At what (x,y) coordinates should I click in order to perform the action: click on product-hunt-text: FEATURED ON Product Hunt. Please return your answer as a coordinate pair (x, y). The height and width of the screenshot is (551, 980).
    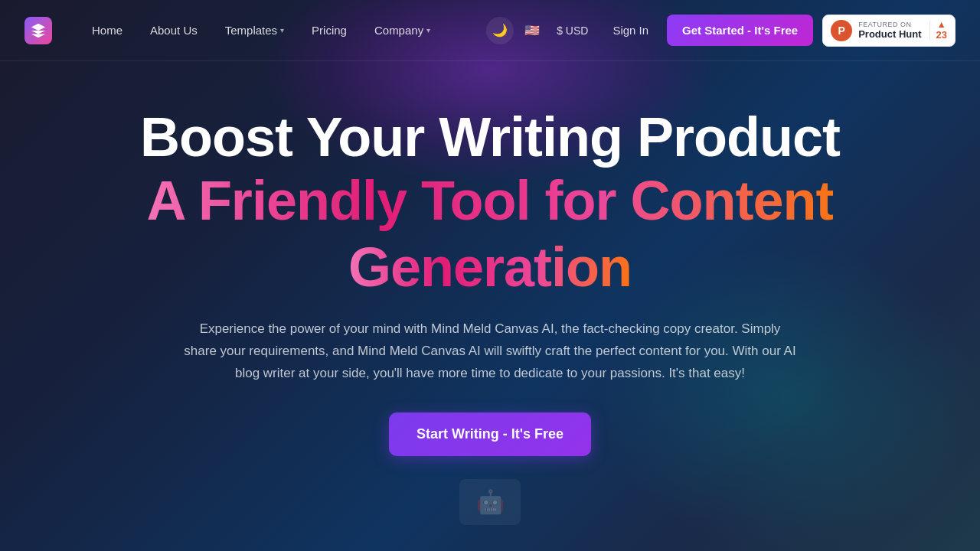
    Looking at the image, I should click on (890, 31).